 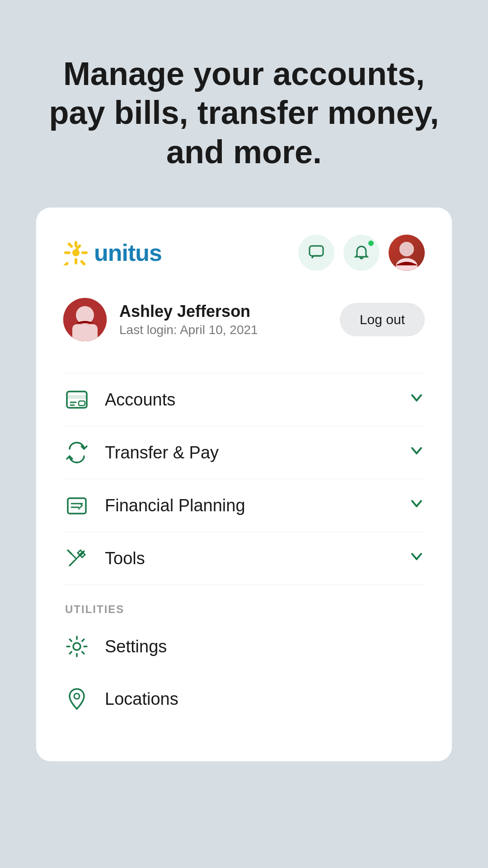 What do you see at coordinates (76, 253) in the screenshot?
I see `unitus-logo-icon` at bounding box center [76, 253].